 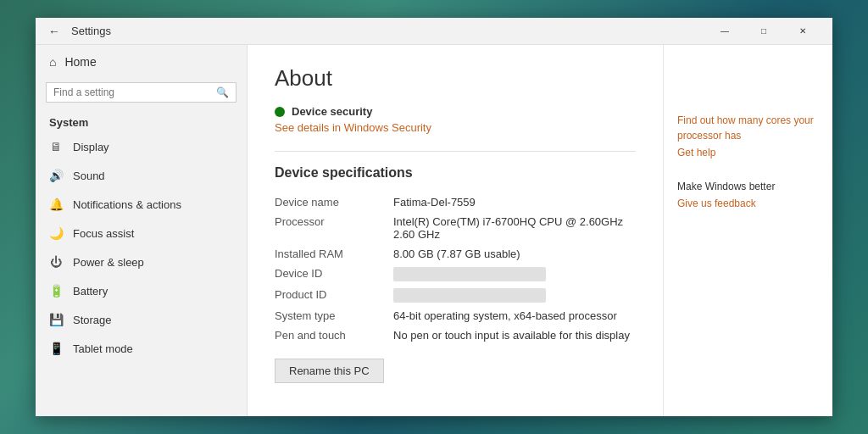 I want to click on spec-row-ram: Installed RAM 8.00 GB (7.87 GB usable), so click(x=455, y=254).